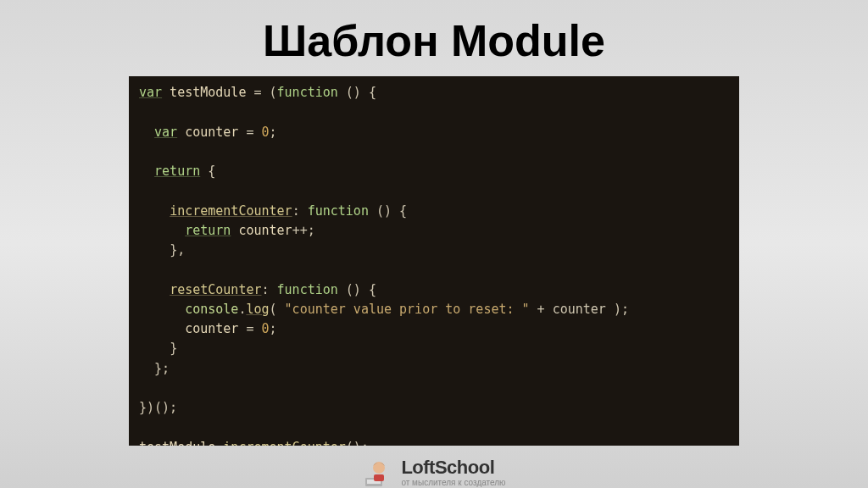 The height and width of the screenshot is (488, 868). Describe the element at coordinates (453, 473) in the screenshot. I see `logo-text: LoftSchool от мыслителя к создателю` at that location.